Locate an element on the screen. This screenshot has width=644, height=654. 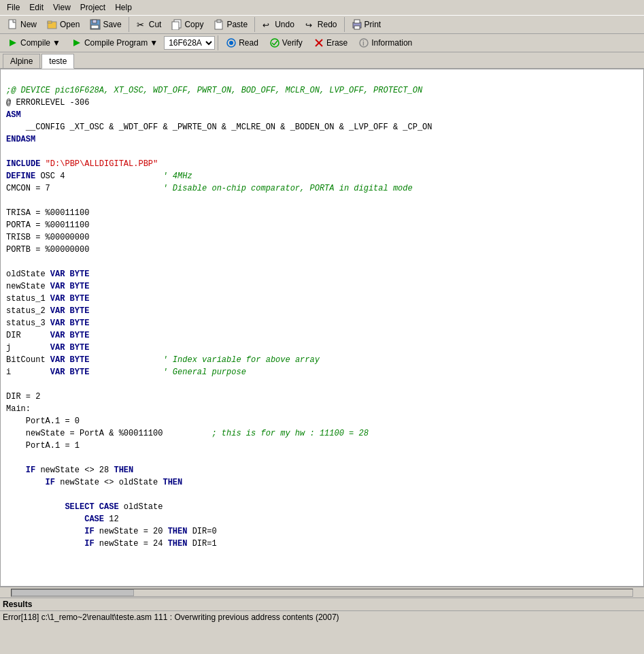
line-24: i VAR BYTE ' General purpose is located at coordinates (126, 372).